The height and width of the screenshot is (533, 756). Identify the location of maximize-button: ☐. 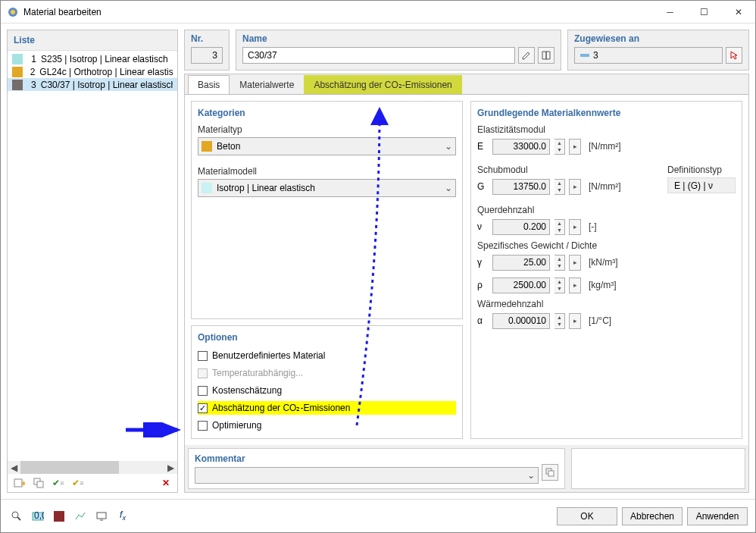
(704, 12).